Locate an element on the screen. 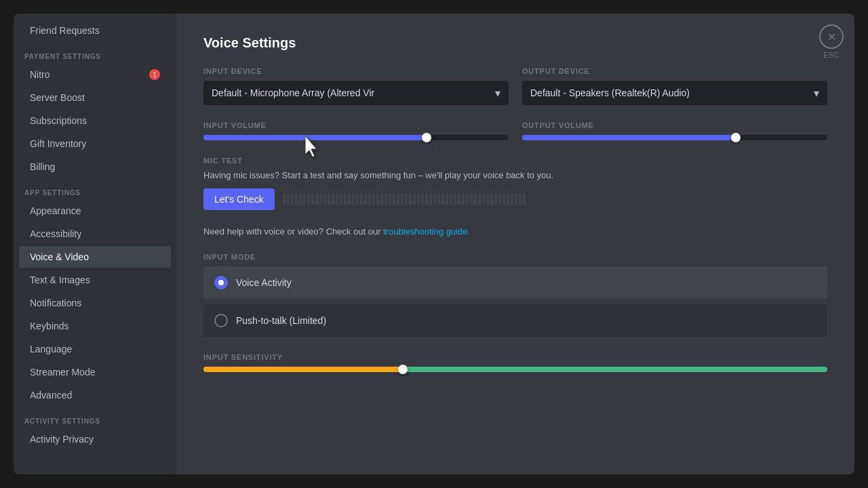 Image resolution: width=868 pixels, height=488 pixels. sidebar-item-keybinds: Keybinds is located at coordinates (95, 326).